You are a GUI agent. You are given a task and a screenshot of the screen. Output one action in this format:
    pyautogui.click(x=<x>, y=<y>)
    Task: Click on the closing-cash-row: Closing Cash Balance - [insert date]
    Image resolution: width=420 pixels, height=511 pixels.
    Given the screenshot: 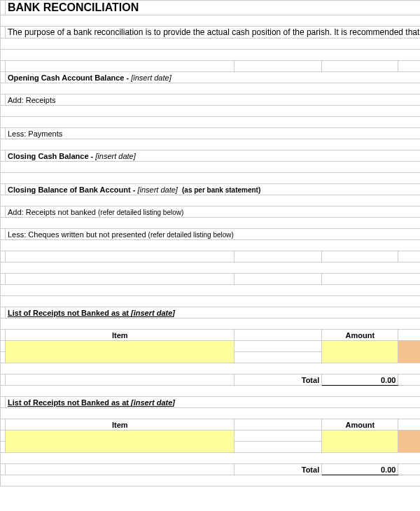 What is the action you would take?
    pyautogui.click(x=213, y=156)
    